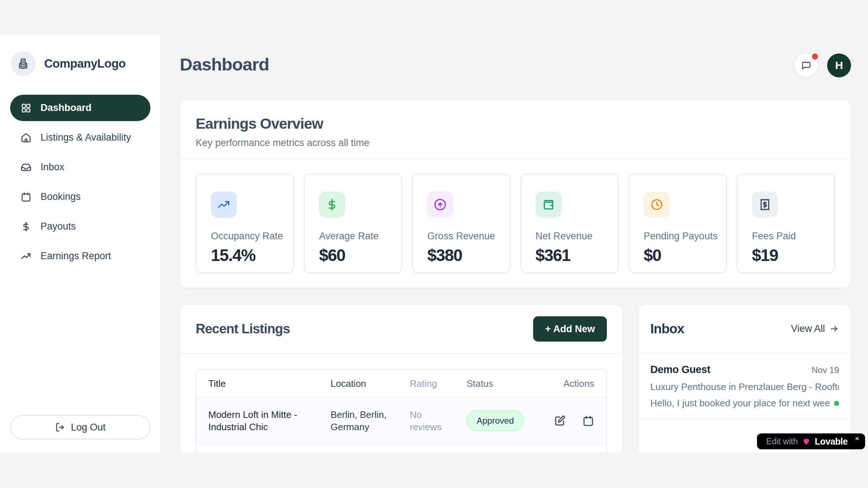  Describe the element at coordinates (811, 441) in the screenshot. I see `edit-with-lovable-badge: Edit with Lovable ×` at that location.